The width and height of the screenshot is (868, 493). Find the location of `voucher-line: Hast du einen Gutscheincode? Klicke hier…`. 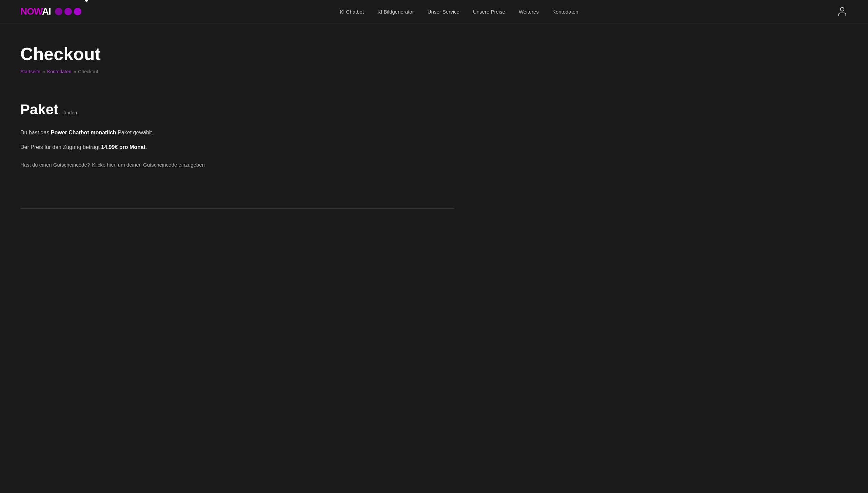

voucher-line: Hast du einen Gutscheincode? Klicke hier… is located at coordinates (237, 165).